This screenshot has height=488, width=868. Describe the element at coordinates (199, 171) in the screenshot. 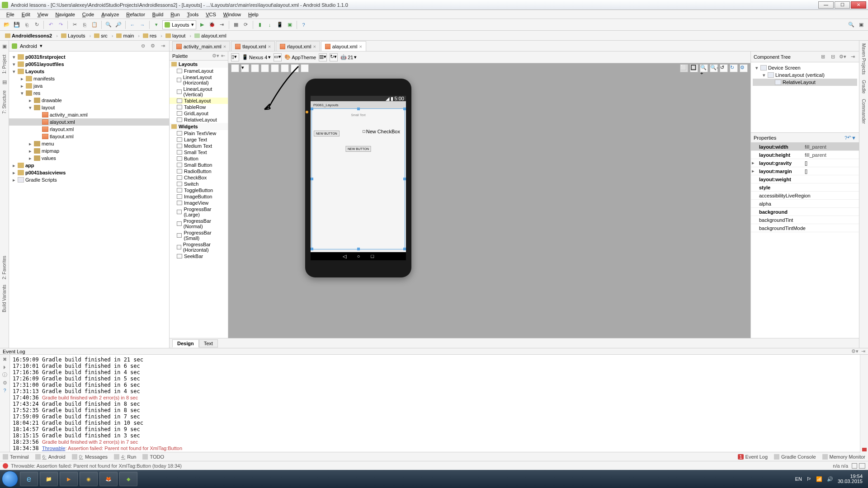

I see `palette-item: RadioButton` at that location.